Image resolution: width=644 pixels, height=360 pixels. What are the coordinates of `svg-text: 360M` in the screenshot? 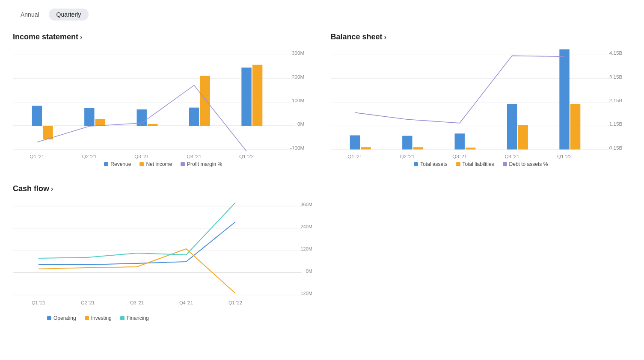 It's located at (306, 204).